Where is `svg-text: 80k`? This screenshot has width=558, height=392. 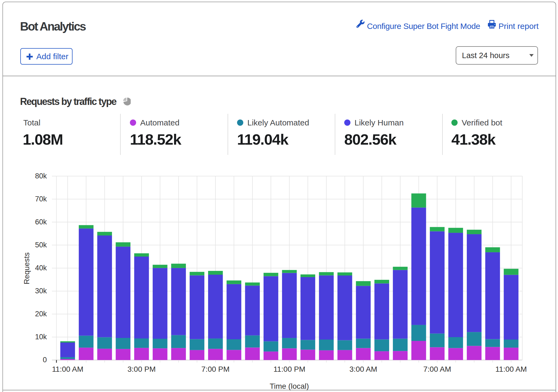 svg-text: 80k is located at coordinates (41, 176).